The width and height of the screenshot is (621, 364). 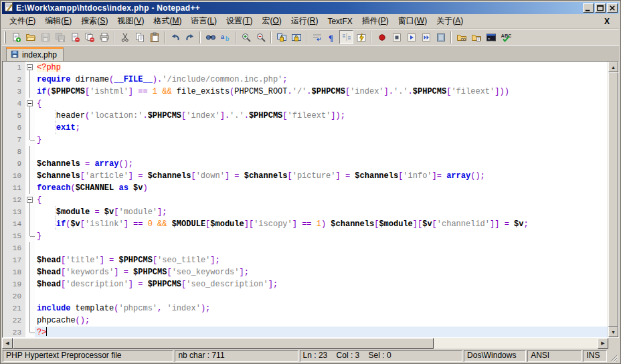 I want to click on scroll-up-arrow: ▲, so click(x=613, y=67).